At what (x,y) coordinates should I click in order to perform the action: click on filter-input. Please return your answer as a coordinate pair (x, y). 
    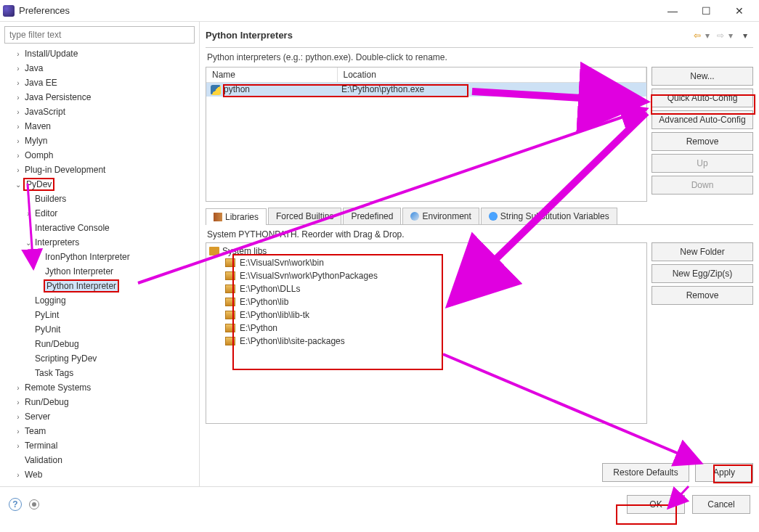
    Looking at the image, I should click on (100, 35).